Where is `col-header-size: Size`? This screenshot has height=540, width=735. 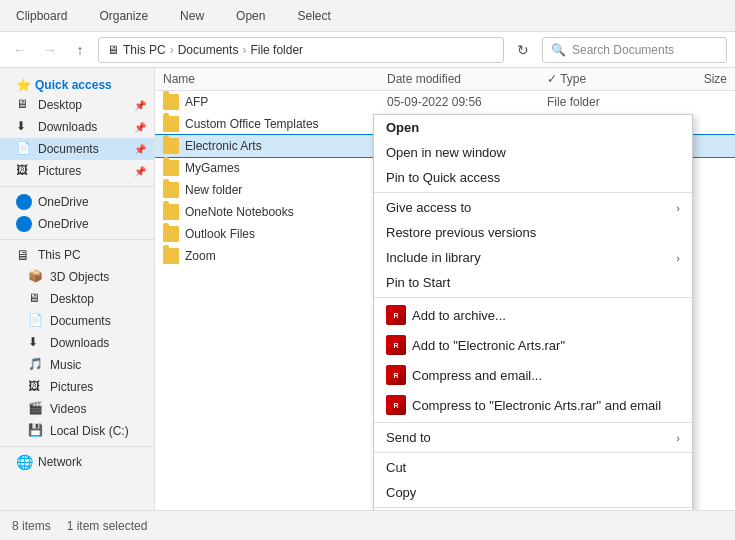 col-header-size: Size is located at coordinates (687, 79).